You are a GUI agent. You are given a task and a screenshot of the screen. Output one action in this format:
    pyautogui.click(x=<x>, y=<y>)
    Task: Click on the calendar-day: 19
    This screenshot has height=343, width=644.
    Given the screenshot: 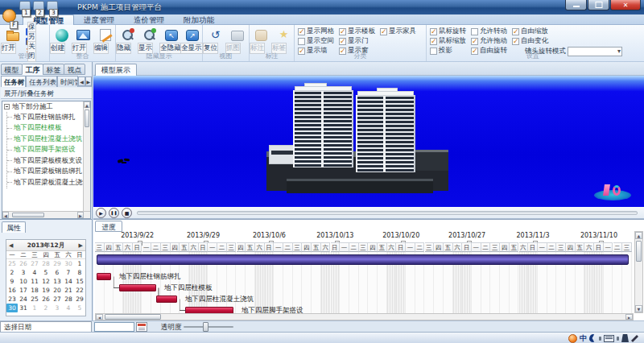 What is the action you would take?
    pyautogui.click(x=46, y=290)
    